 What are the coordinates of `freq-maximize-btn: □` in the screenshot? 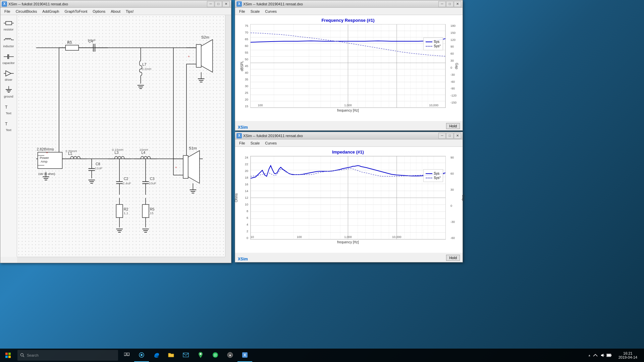 It's located at (450, 4).